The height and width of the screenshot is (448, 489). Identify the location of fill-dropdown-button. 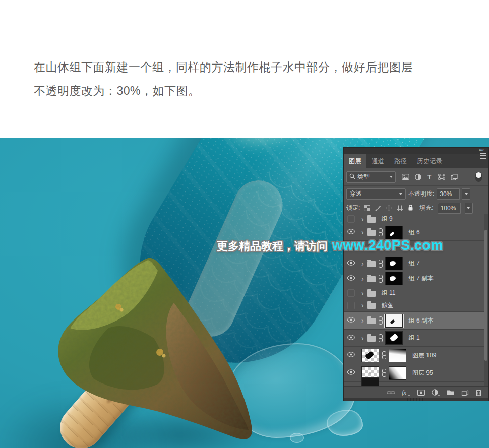
(469, 208).